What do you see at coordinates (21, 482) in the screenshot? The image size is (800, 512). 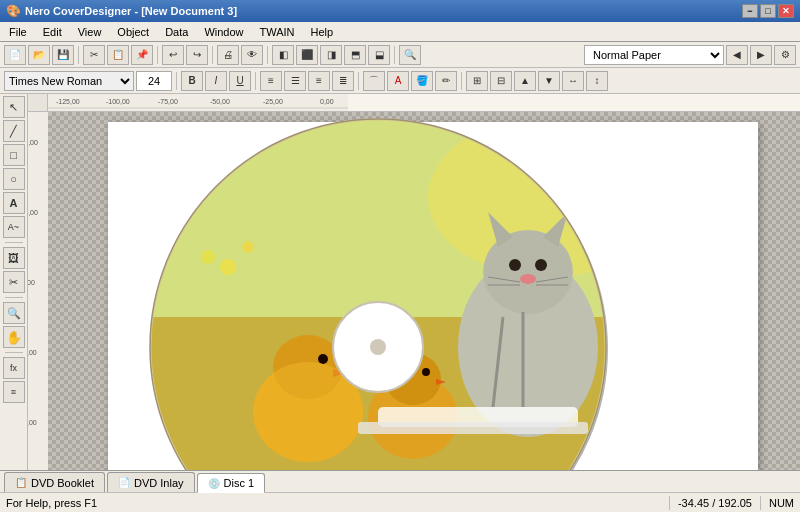 I see `dvd-booklet-icon: 📋` at bounding box center [21, 482].